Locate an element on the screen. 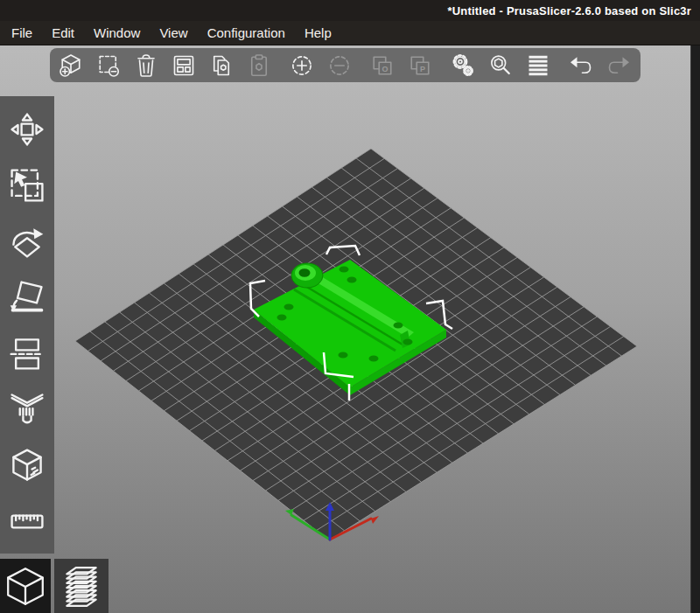 The width and height of the screenshot is (700, 613). delete-all-button is located at coordinates (145, 65).